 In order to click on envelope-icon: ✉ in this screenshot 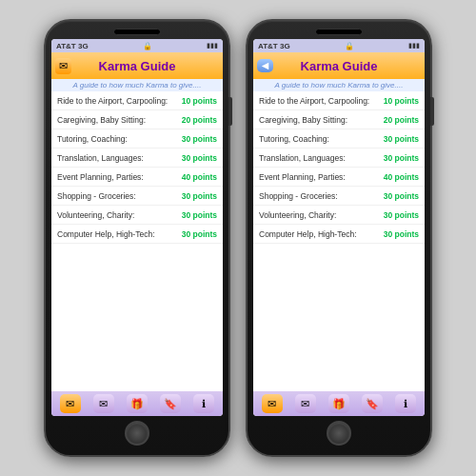, I will do `click(63, 67)`.